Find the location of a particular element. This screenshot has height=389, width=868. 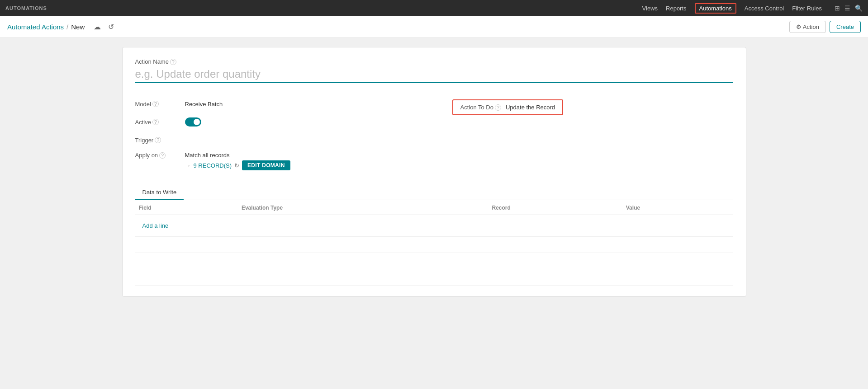

action-name-group: Action Name ? is located at coordinates (434, 75).